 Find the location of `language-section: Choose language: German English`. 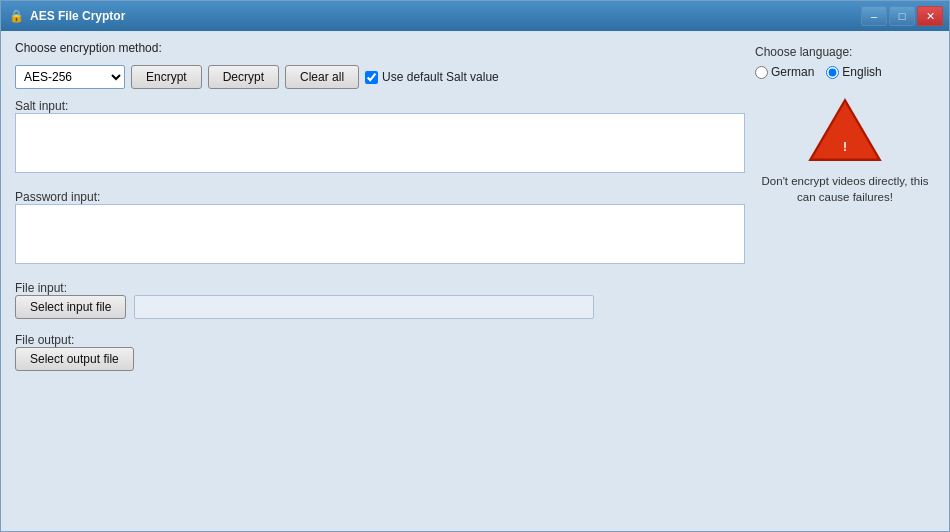

language-section: Choose language: German English is located at coordinates (845, 62).